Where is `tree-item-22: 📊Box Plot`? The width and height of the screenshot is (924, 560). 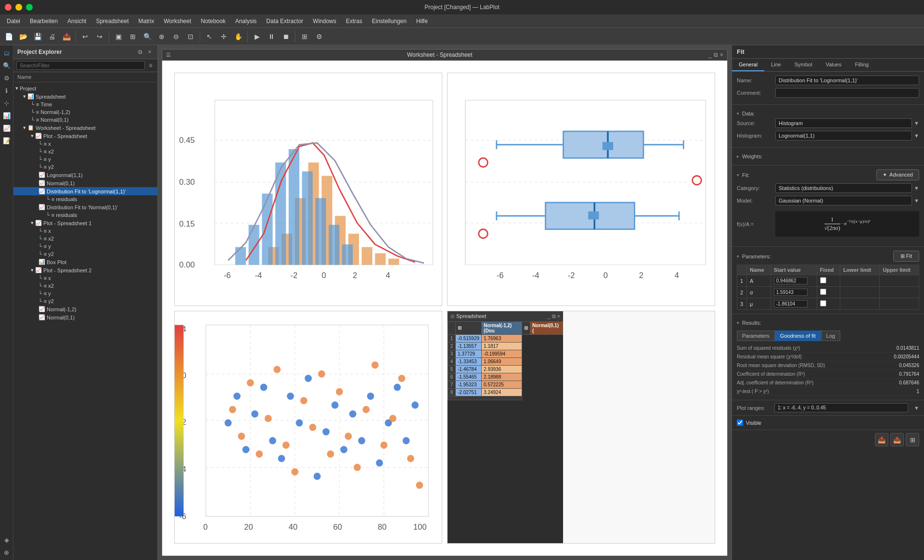 tree-item-22: 📊Box Plot is located at coordinates (86, 262).